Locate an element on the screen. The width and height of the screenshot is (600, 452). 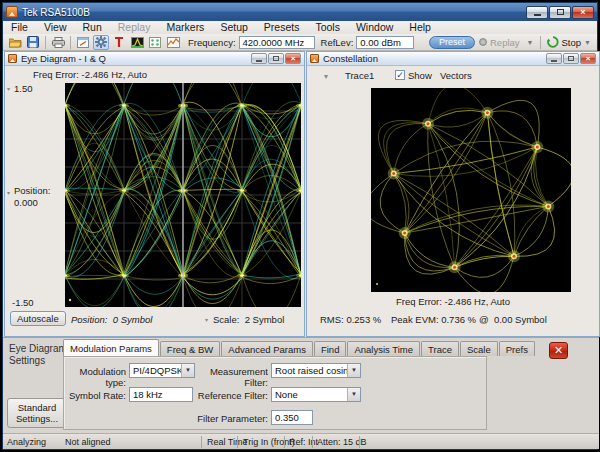
standard-settings-label: Standard Settings... is located at coordinates (37, 413).